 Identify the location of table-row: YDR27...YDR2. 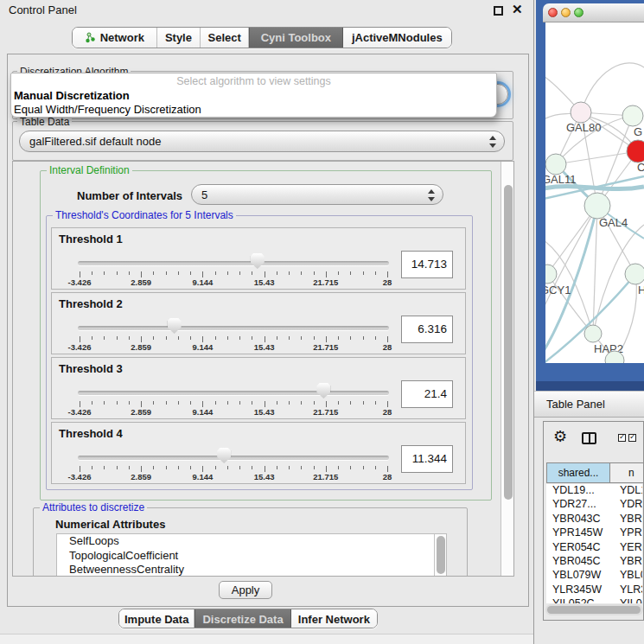
(595, 505).